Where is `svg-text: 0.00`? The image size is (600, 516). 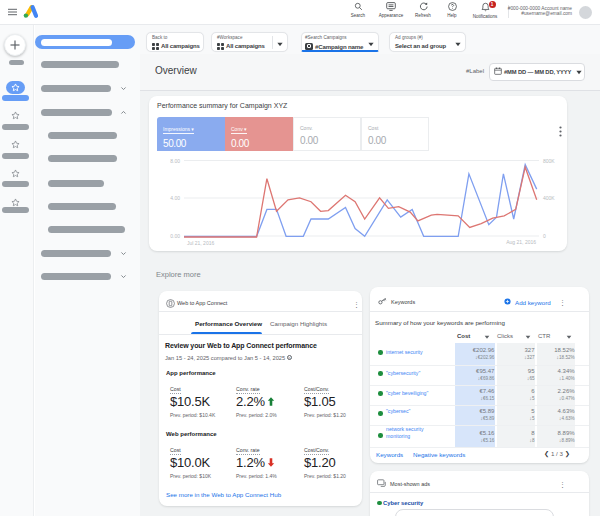
svg-text: 0.00 is located at coordinates (175, 236).